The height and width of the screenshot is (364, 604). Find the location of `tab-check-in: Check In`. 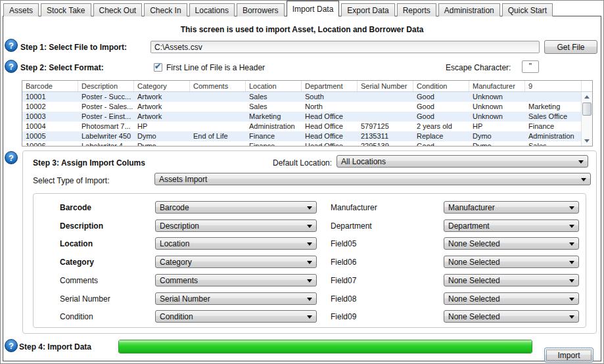

tab-check-in: Check In is located at coordinates (166, 10).